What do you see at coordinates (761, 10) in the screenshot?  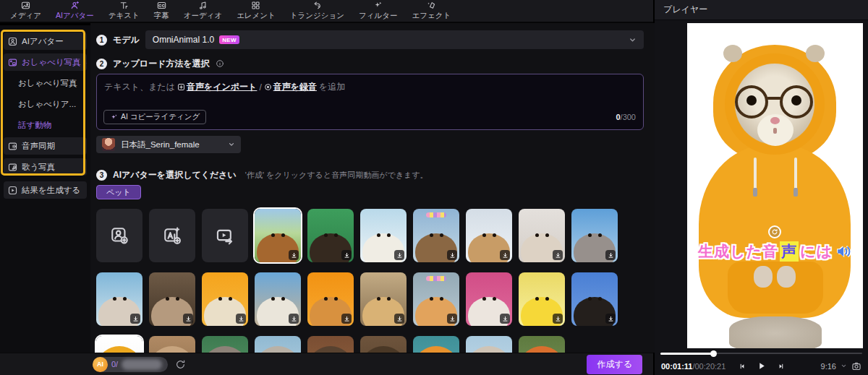 I see `player-header: プレイヤー` at bounding box center [761, 10].